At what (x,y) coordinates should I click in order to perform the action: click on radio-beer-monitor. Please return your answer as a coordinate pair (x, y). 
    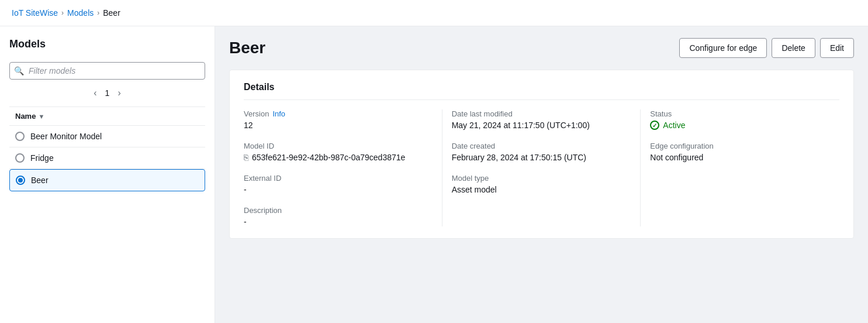
    Looking at the image, I should click on (20, 136).